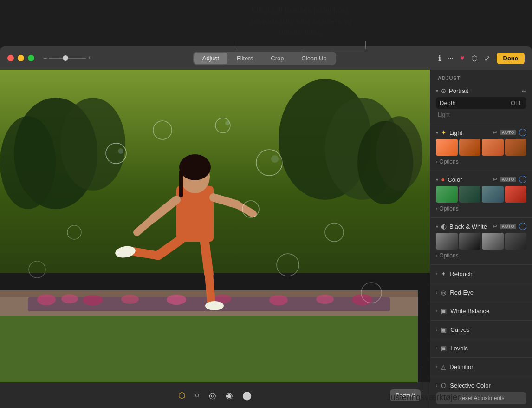 The height and width of the screenshot is (408, 532). What do you see at coordinates (65, 58) in the screenshot?
I see `brightness-thumb` at bounding box center [65, 58].